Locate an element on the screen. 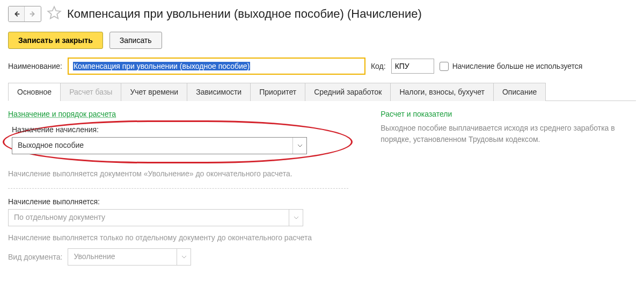  tab-dependencies: Зависимости is located at coordinates (219, 92).